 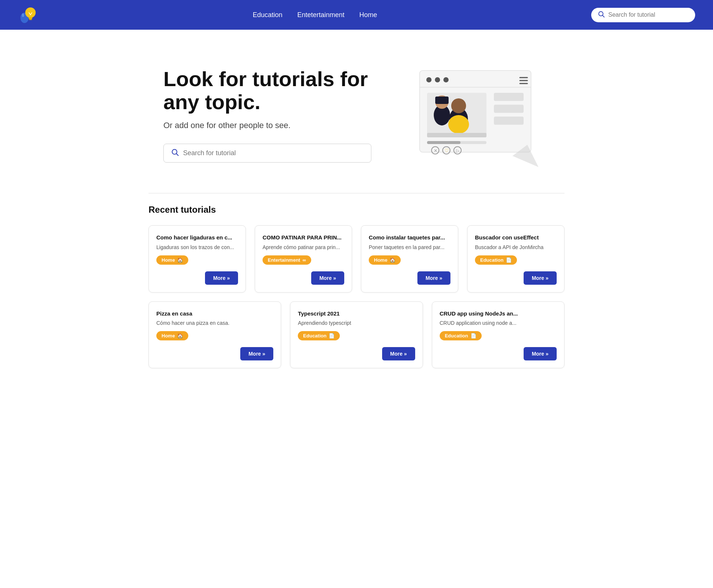 What do you see at coordinates (475, 115) in the screenshot?
I see `illustration-svg: ✕ ♡ ▷` at bounding box center [475, 115].